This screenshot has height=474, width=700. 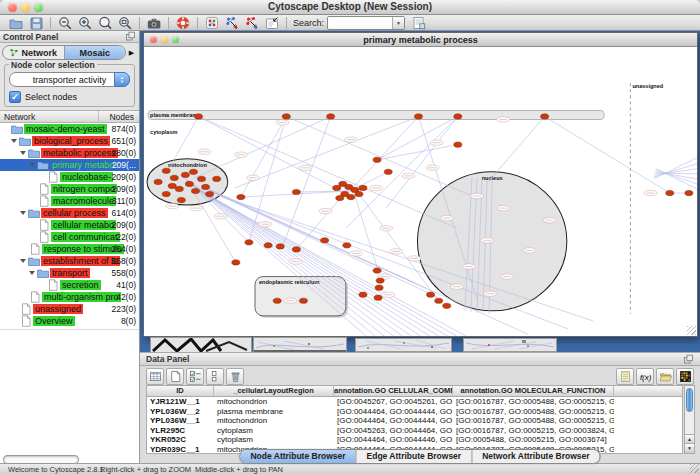 What do you see at coordinates (534, 391) in the screenshot?
I see `column-header: annotation.GO MOLECULAR_FUNCTION` at bounding box center [534, 391].